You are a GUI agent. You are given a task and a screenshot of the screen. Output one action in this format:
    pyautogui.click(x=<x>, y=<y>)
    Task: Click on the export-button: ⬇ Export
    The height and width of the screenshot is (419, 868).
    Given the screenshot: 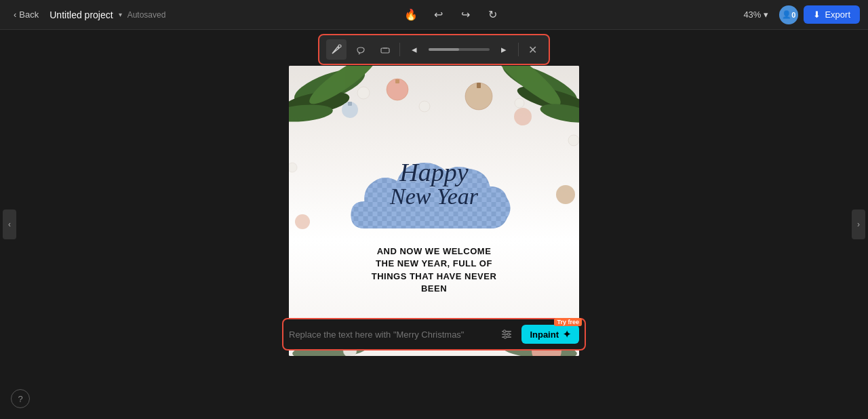 What is the action you would take?
    pyautogui.click(x=831, y=15)
    